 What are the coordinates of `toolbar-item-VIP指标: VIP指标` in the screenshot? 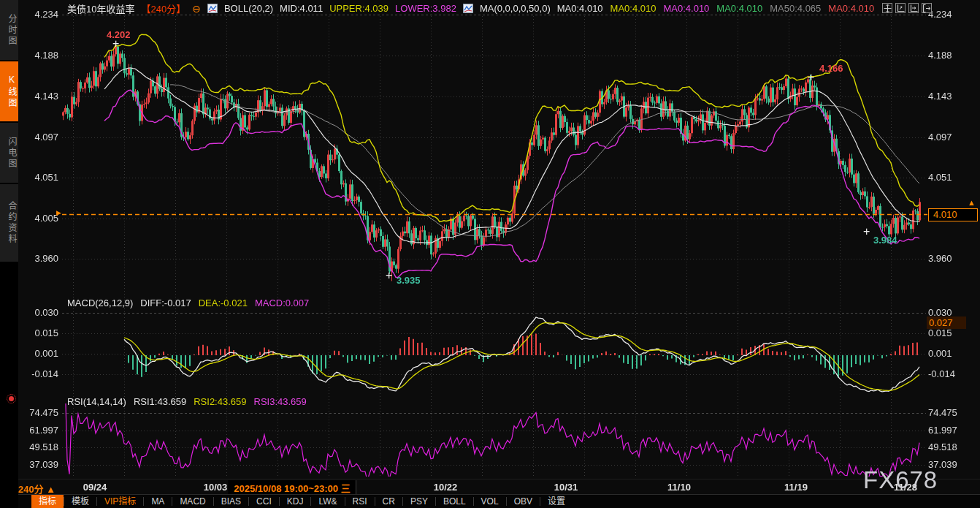 It's located at (120, 501).